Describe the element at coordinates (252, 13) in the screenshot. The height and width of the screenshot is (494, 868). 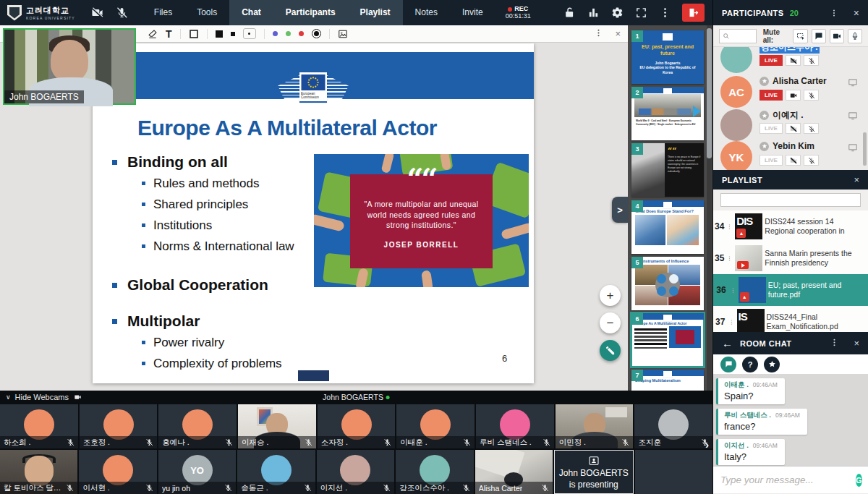
I see `menu-chat: Chat` at that location.